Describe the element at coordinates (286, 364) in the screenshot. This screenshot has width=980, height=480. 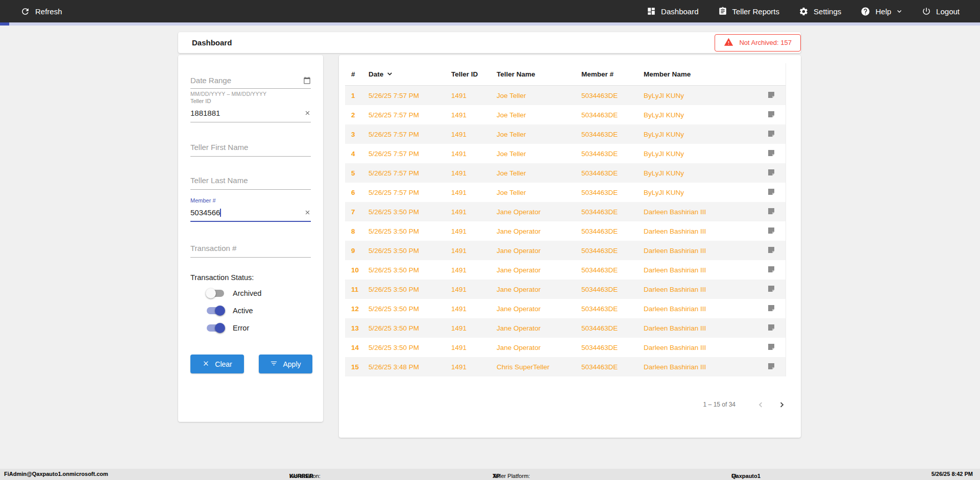
I see `apply-button: Apply` at that location.